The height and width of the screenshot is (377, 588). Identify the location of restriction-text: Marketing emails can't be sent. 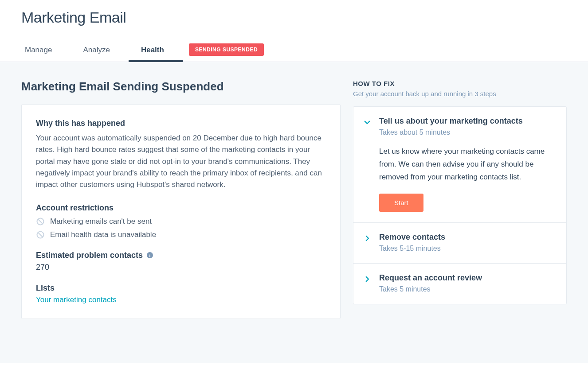
(101, 222).